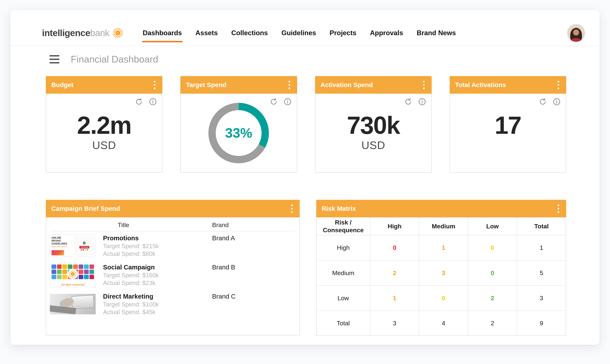  I want to click on card-title: Total Activations, so click(481, 85).